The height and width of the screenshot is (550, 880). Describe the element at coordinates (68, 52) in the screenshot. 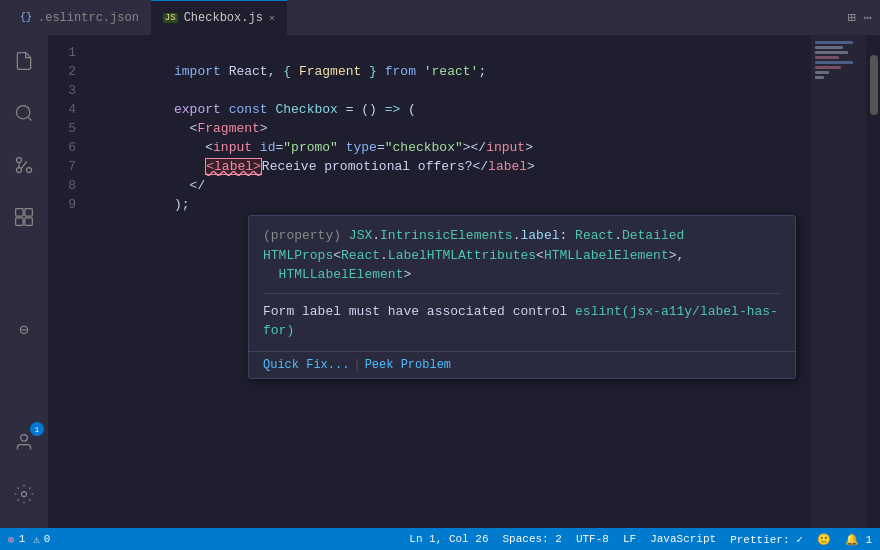

I see `line-num-1: 1` at that location.